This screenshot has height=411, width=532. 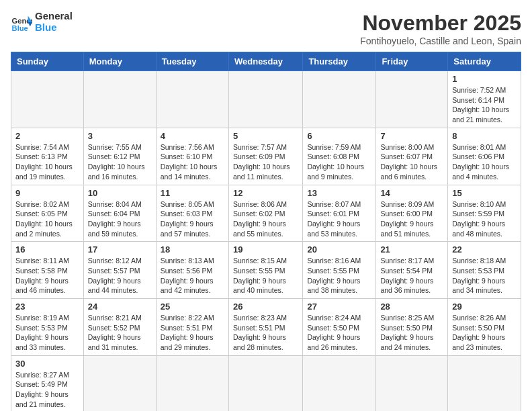 What do you see at coordinates (54, 28) in the screenshot?
I see `logo-blue-text: Blue` at bounding box center [54, 28].